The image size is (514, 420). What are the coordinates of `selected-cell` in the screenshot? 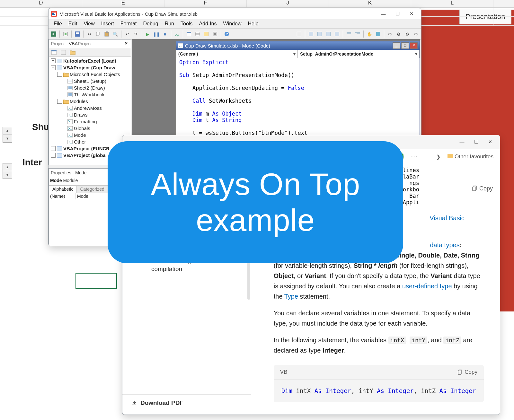 It's located at (96, 281).